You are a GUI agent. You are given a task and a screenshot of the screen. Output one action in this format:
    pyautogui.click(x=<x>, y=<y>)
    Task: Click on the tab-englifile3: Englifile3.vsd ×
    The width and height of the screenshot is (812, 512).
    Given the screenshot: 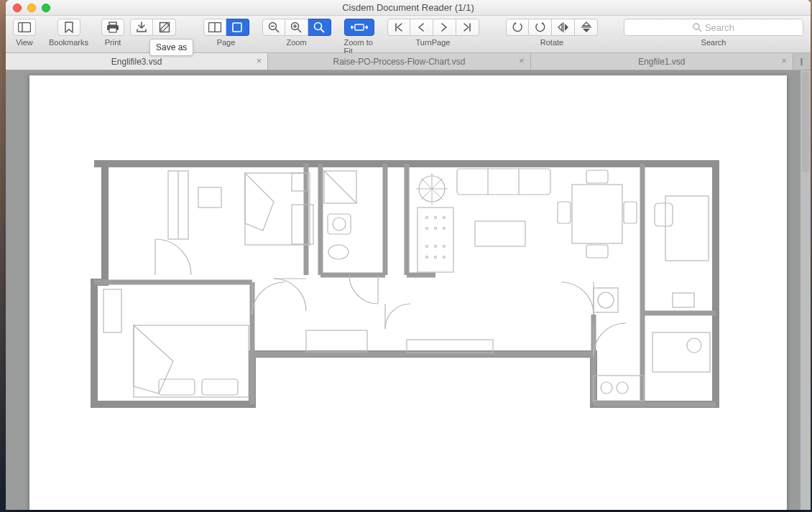 What is the action you would take?
    pyautogui.click(x=137, y=62)
    